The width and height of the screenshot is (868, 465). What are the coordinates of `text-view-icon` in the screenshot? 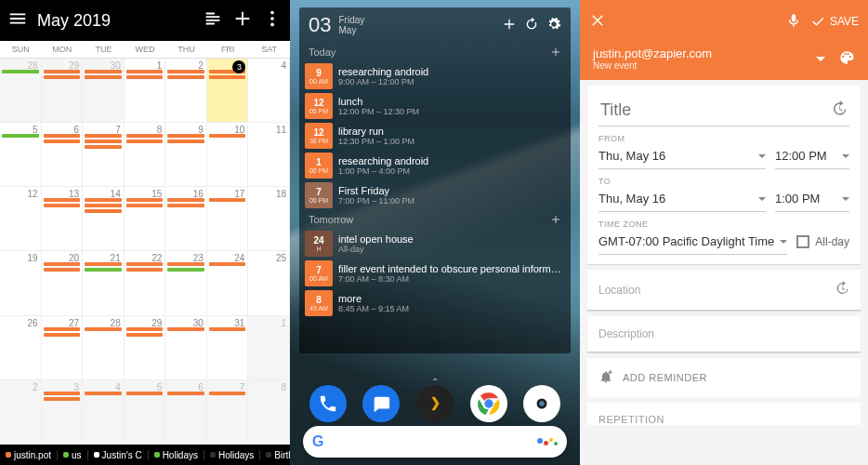 It's located at (213, 20).